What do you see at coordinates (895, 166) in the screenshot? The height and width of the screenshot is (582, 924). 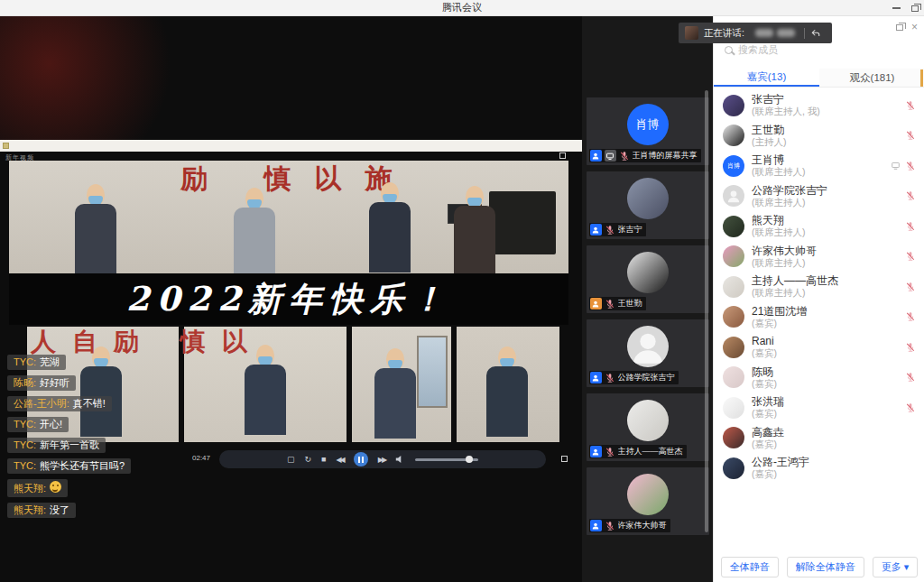 I see `screen-share-icon` at bounding box center [895, 166].